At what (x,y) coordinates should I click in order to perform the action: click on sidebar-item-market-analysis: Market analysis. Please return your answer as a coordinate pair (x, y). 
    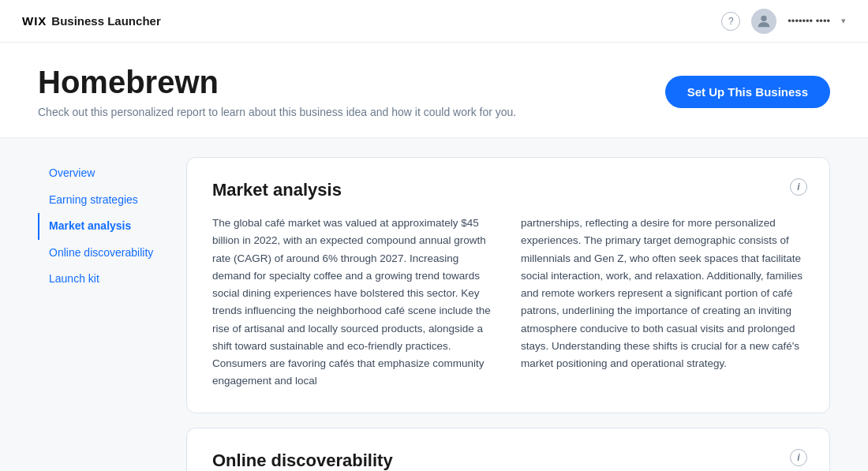
    Looking at the image, I should click on (101, 226).